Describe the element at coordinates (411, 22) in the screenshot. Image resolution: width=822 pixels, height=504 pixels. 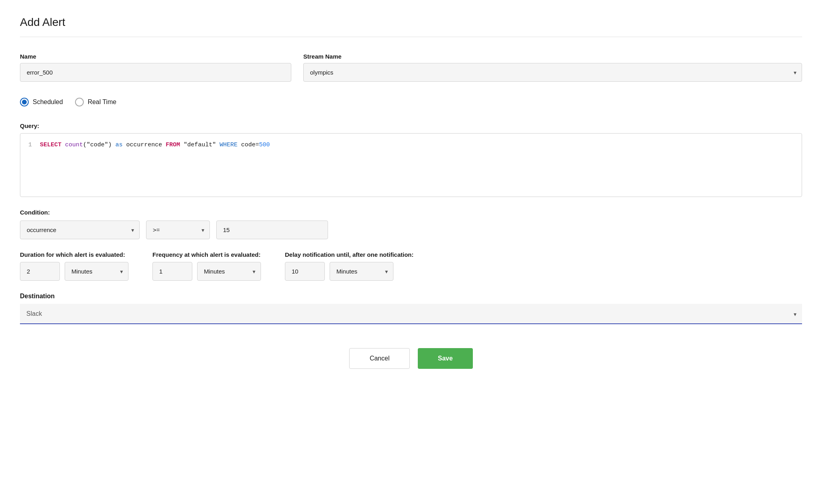
I see `page-title: Add Alert` at that location.